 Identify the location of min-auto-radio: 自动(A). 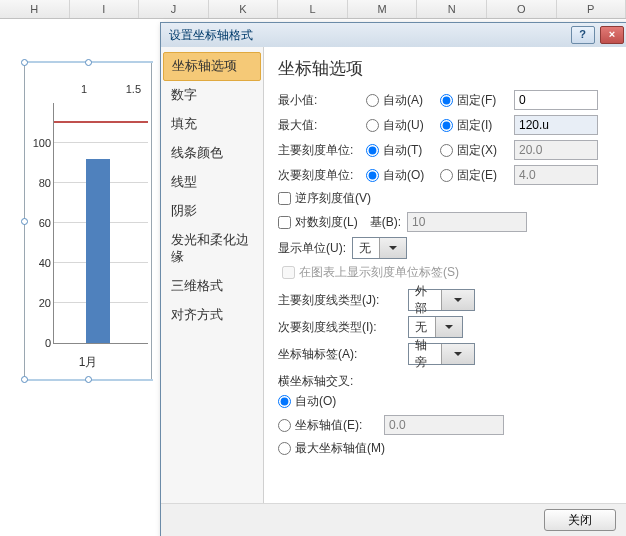
(400, 100).